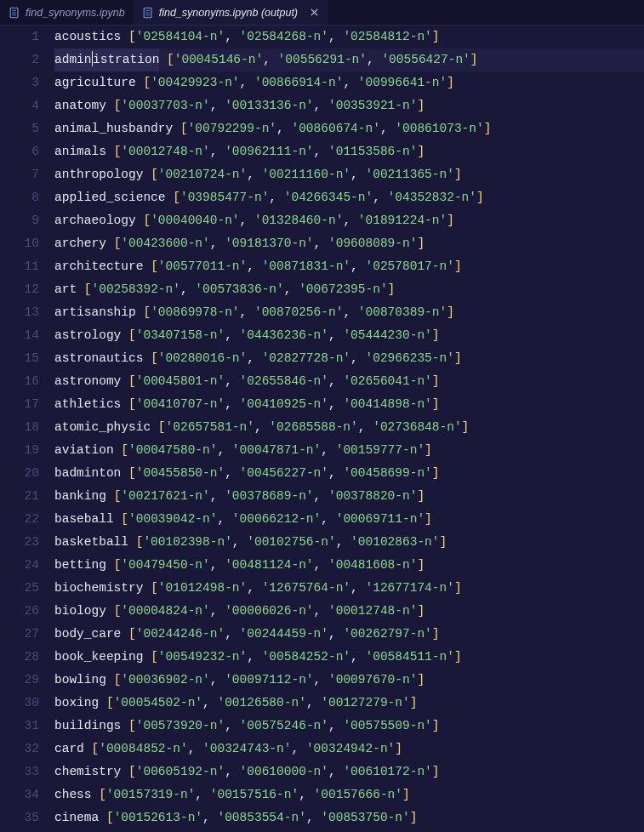 The height and width of the screenshot is (832, 644). Describe the element at coordinates (20, 289) in the screenshot. I see `line-number: 12` at that location.